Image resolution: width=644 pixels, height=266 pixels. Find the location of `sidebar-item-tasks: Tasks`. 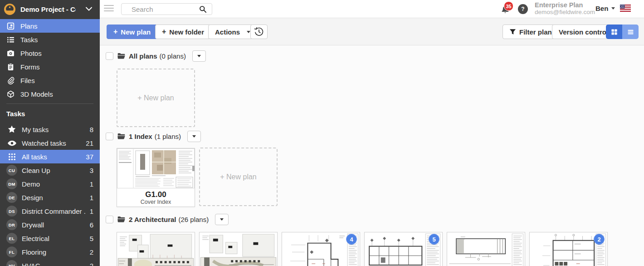

sidebar-item-tasks: Tasks is located at coordinates (50, 39).